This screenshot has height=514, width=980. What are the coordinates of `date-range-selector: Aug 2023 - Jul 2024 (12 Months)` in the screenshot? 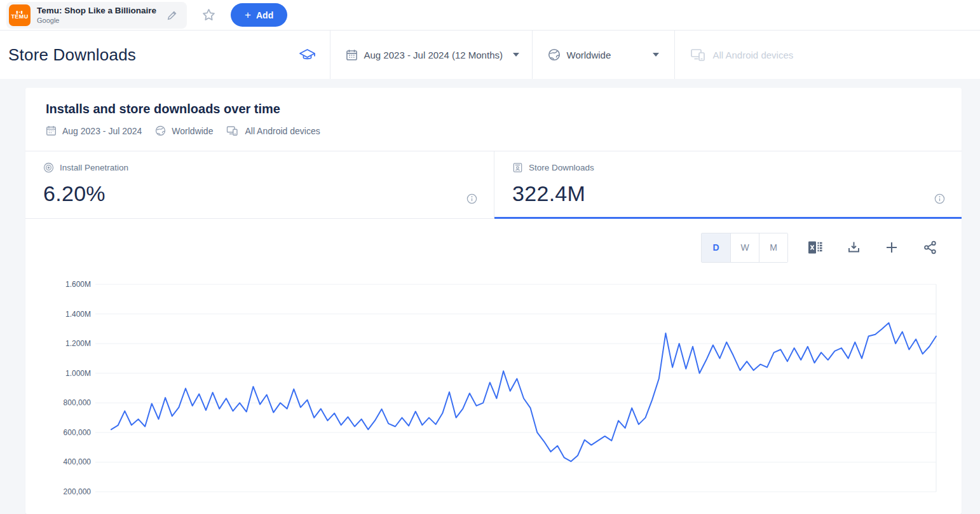 It's located at (431, 55).